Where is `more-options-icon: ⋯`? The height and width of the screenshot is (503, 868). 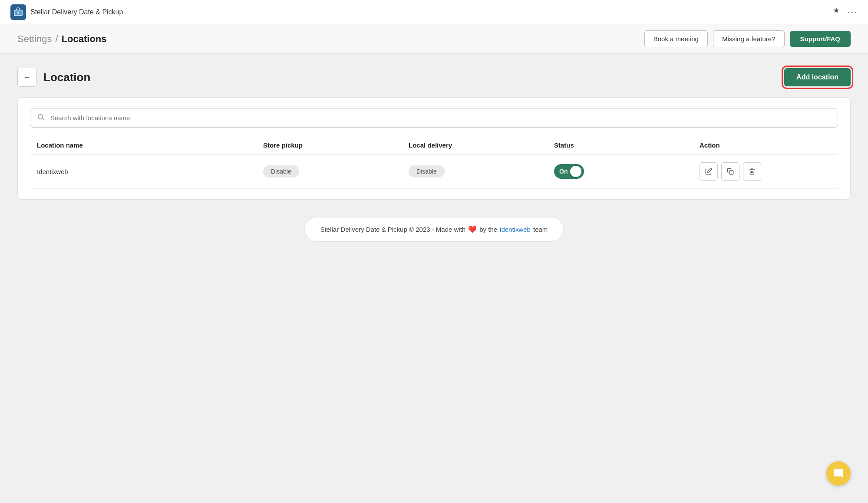
more-options-icon: ⋯ is located at coordinates (852, 12).